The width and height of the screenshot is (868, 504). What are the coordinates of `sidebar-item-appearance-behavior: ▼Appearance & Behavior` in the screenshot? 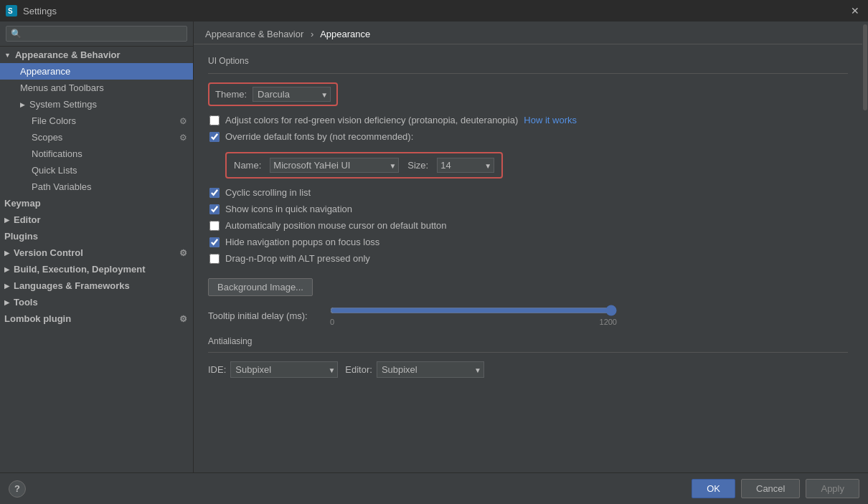 It's located at (96, 54).